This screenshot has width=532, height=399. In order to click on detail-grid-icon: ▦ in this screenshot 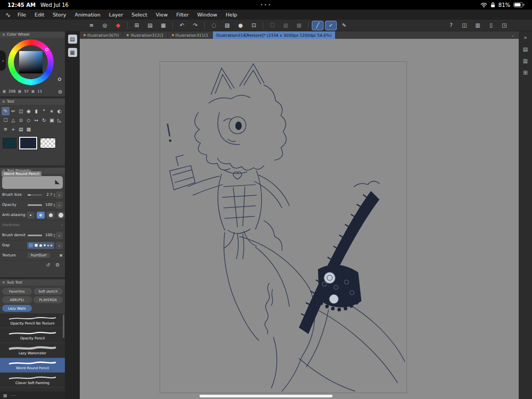, I will do `click(5, 396)`.